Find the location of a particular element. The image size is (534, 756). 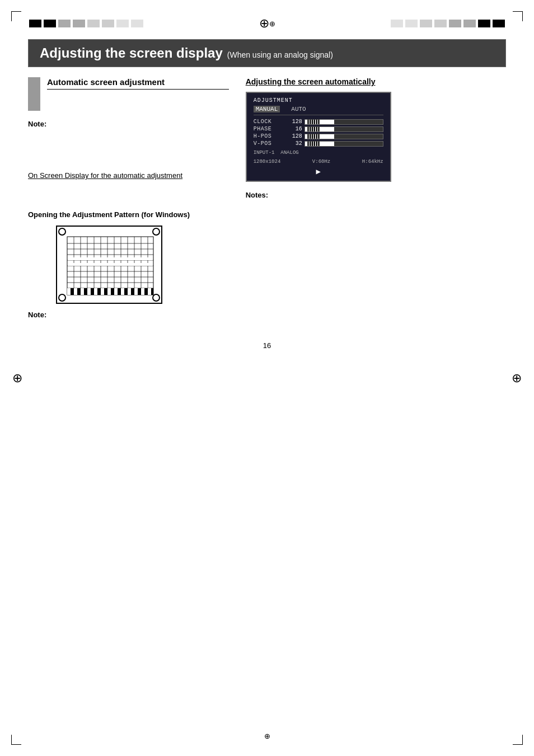

osd-bar-fill-hpos: ▐▐▐▐▐▐ is located at coordinates (320, 137).